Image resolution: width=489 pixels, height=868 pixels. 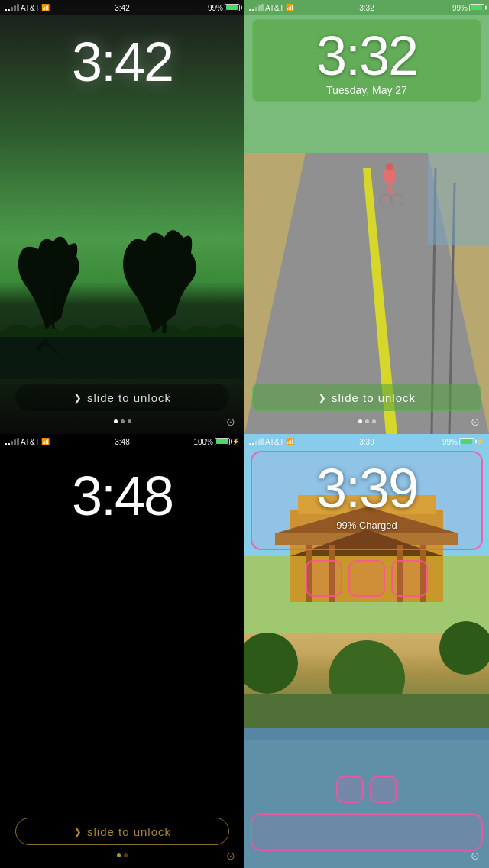 I want to click on lock-clock-2: 3:32, so click(x=367, y=56).